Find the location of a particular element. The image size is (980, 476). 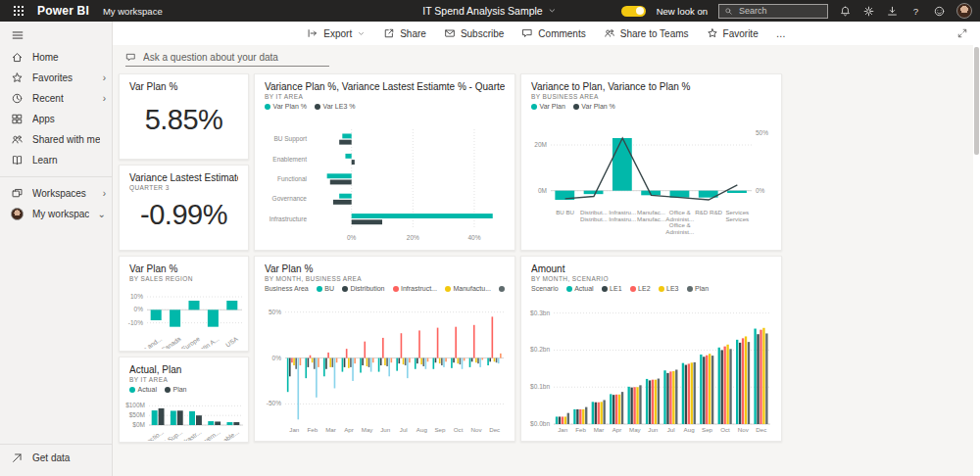

subscribe-button: Subscribe is located at coordinates (474, 33).